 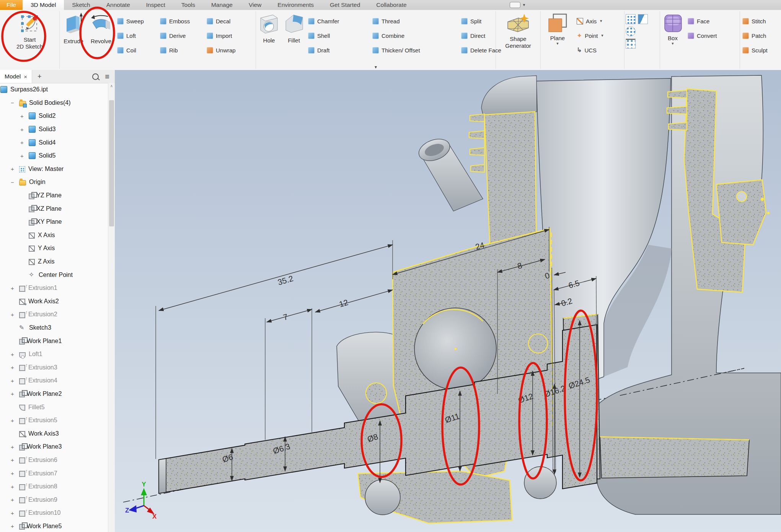 What do you see at coordinates (345, 5) in the screenshot?
I see `menu-item: Get Started` at bounding box center [345, 5].